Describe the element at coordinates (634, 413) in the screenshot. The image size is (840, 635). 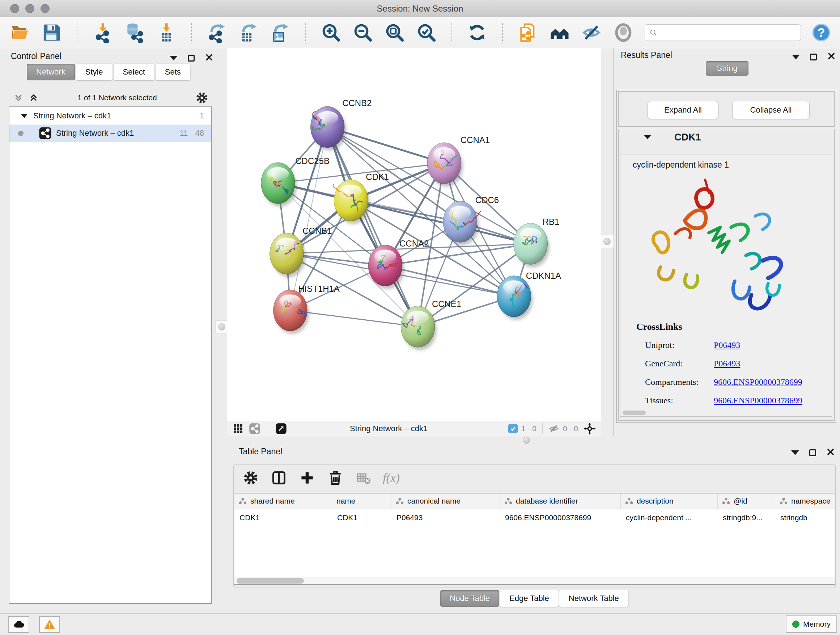
I see `results-hscrollbar` at that location.